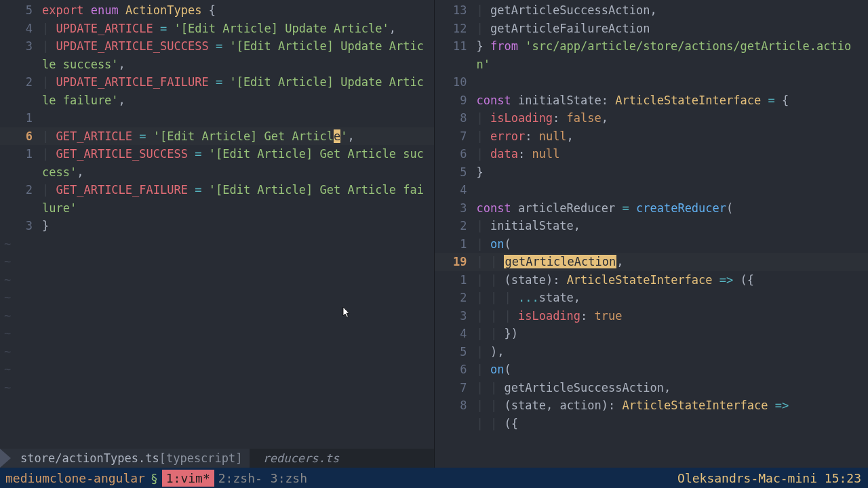  Describe the element at coordinates (652, 137) in the screenshot. I see `code-line: 7| error: null,` at that location.